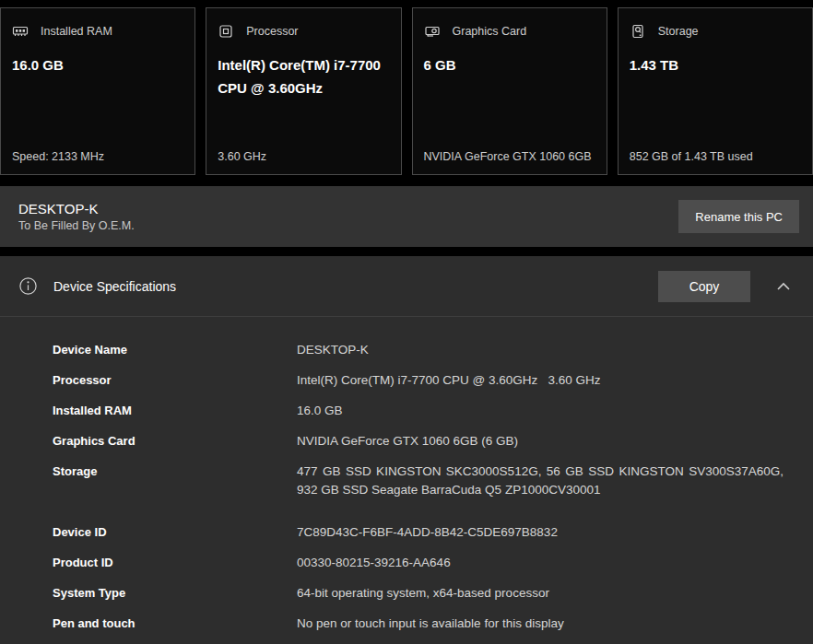 Image resolution: width=813 pixels, height=644 pixels. What do you see at coordinates (418, 481) in the screenshot?
I see `spec-row-storage: Storage 477 GB SSD KINGSTON SKC3000S512G…` at bounding box center [418, 481].